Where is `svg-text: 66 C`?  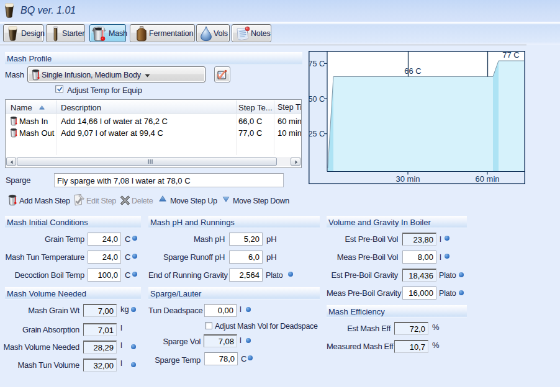 svg-text: 66 C is located at coordinates (412, 71).